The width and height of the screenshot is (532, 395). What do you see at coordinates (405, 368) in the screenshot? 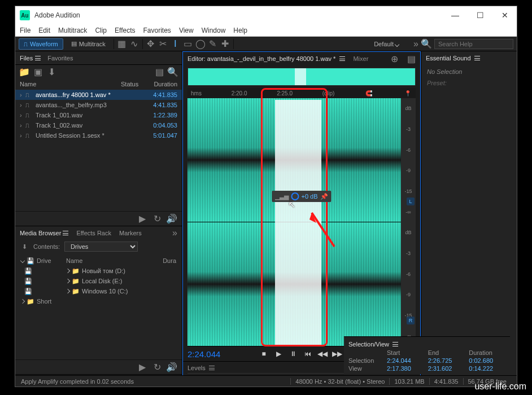
I see `view-start: 2:17.380` at bounding box center [405, 368].